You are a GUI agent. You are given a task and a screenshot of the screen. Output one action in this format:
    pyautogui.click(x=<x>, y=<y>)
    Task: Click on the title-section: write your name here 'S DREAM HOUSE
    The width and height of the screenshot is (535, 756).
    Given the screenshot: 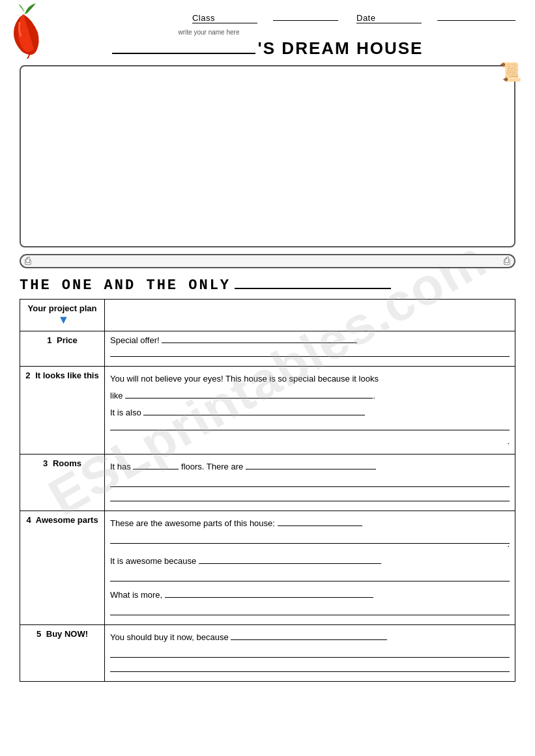 What is the action you would take?
    pyautogui.click(x=267, y=44)
    